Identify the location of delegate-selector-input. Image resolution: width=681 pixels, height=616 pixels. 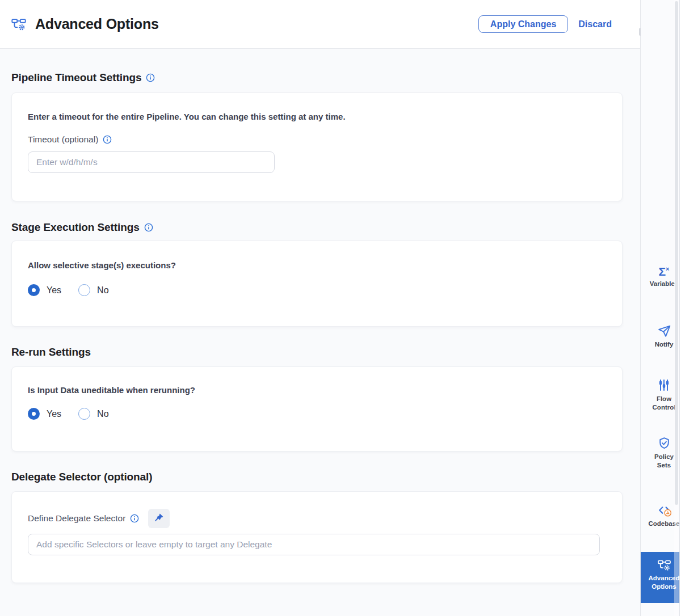
(314, 545).